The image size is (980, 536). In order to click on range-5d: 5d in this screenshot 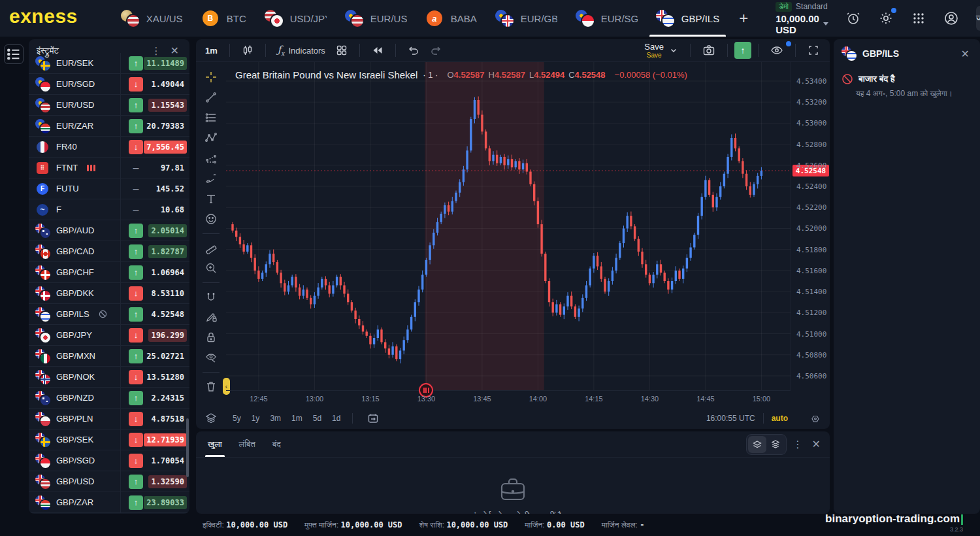, I will do `click(318, 418)`.